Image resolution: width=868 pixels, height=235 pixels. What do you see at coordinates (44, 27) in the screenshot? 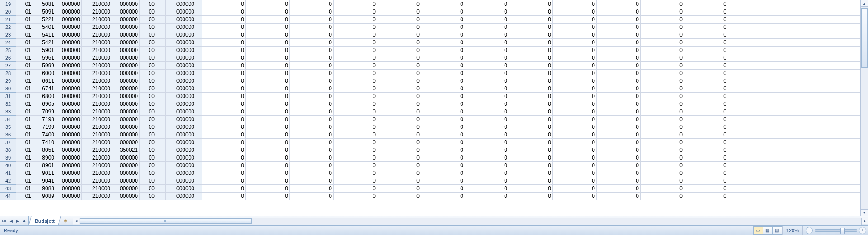
I see `cell: 5401` at bounding box center [44, 27].